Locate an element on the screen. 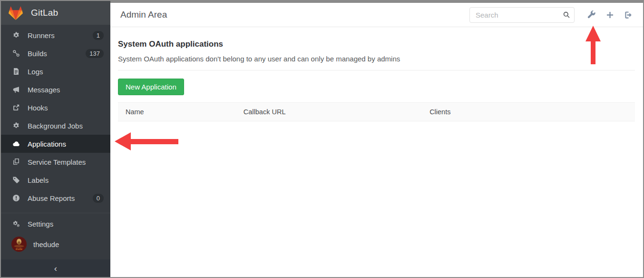  sidebar-item-logs: Logs is located at coordinates (56, 71).